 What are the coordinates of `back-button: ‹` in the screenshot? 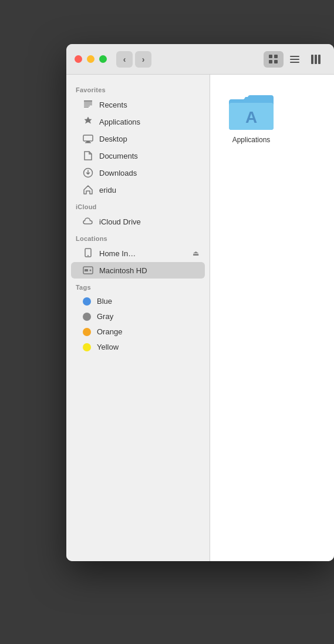 It's located at (124, 59).